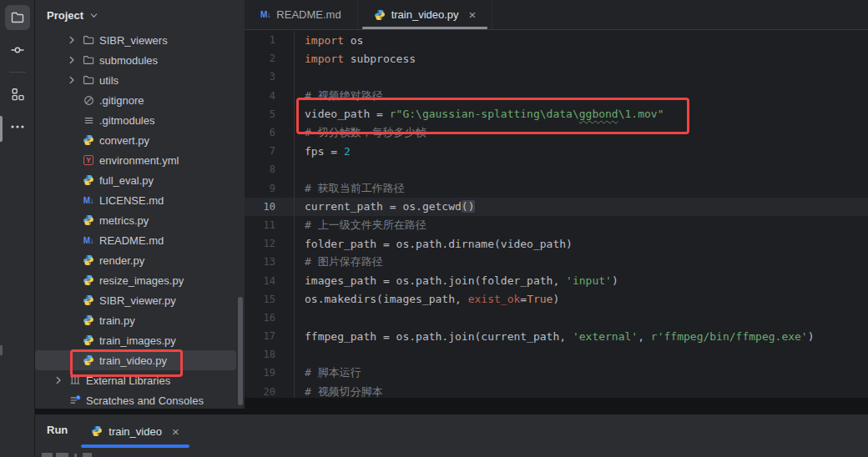  I want to click on lines-icon, so click(88, 120).